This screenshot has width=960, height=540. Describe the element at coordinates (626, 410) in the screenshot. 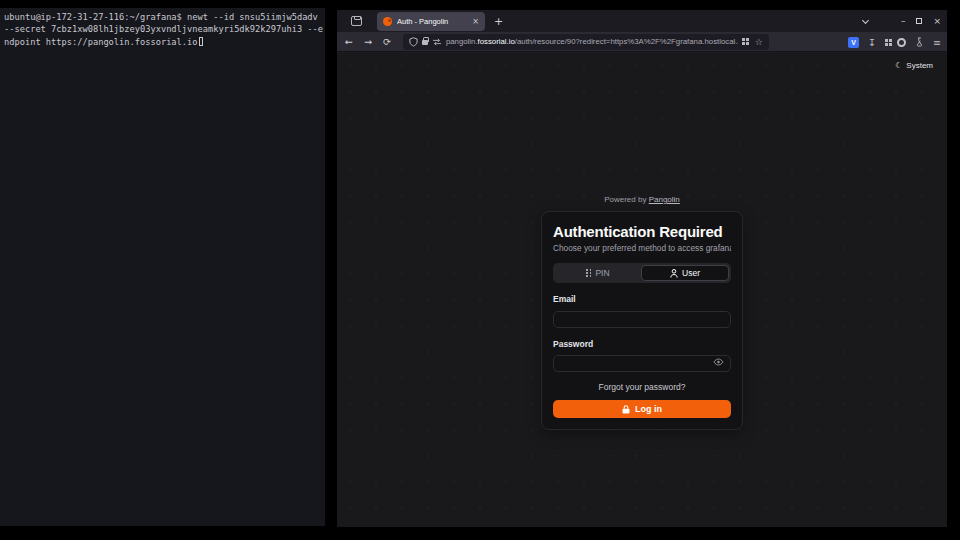

I see `login-lock-icon` at that location.